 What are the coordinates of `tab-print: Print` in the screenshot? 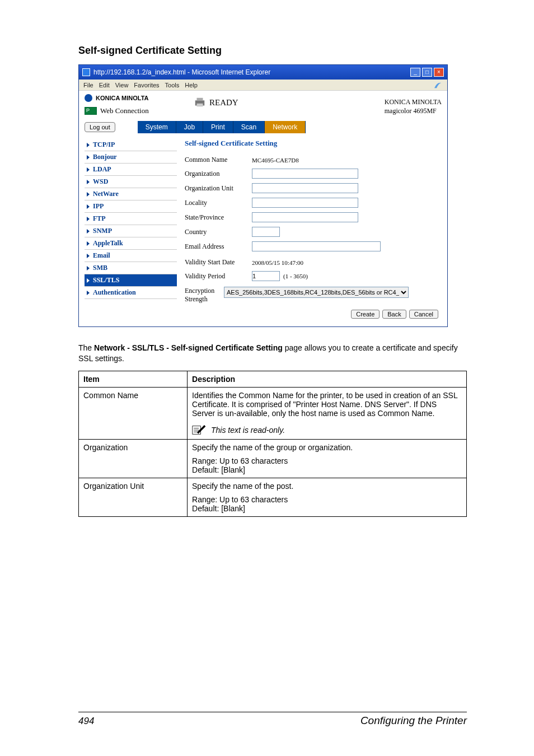 It's located at (218, 127).